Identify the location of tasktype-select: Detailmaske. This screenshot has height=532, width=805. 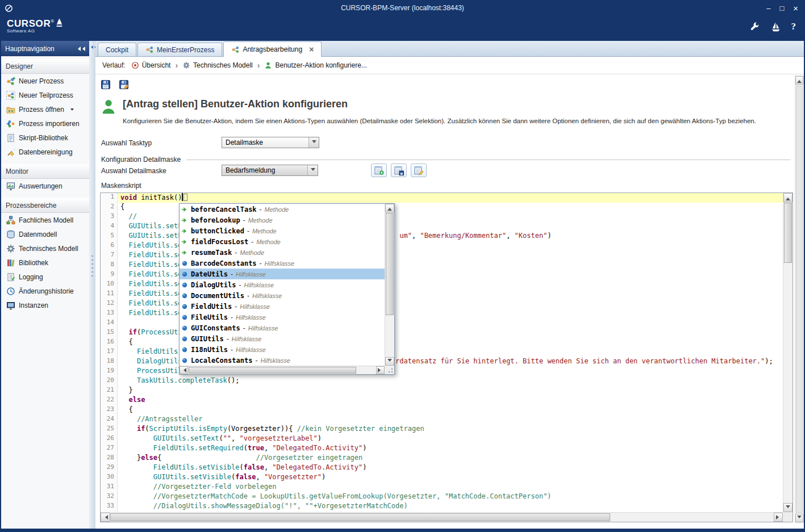
(270, 143).